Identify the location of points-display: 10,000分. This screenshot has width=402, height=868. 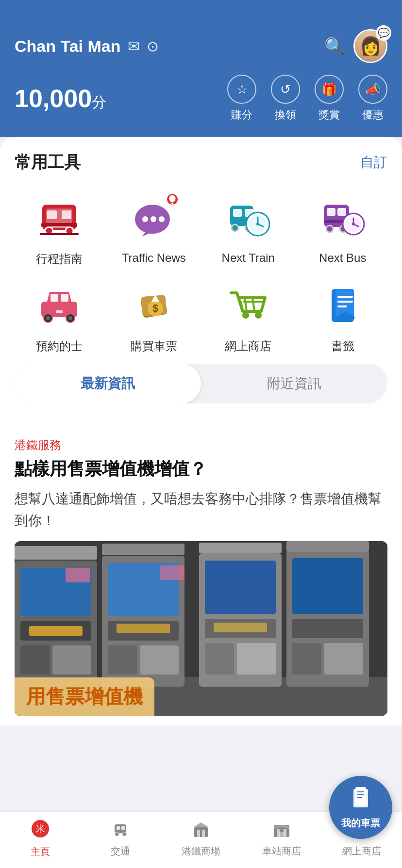
(60, 98).